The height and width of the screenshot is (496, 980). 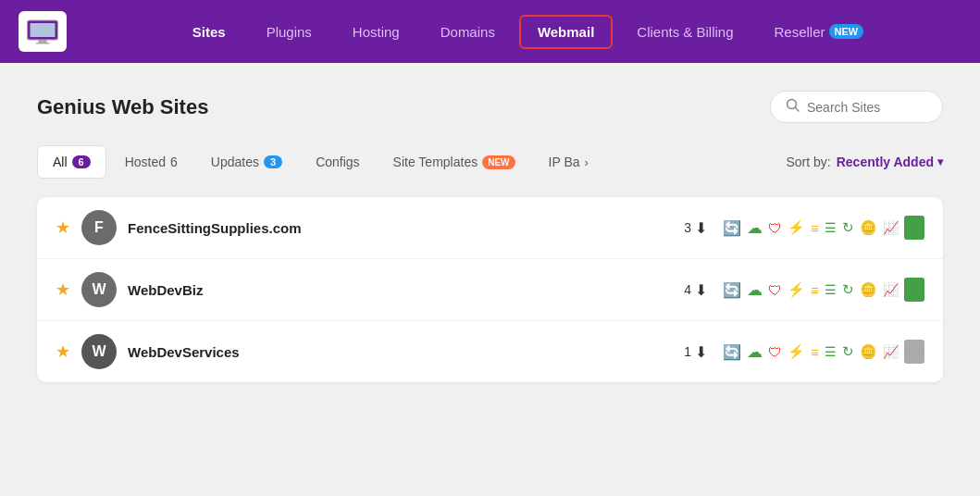 I want to click on filter-tab-updates: Updates 3, so click(x=246, y=162).